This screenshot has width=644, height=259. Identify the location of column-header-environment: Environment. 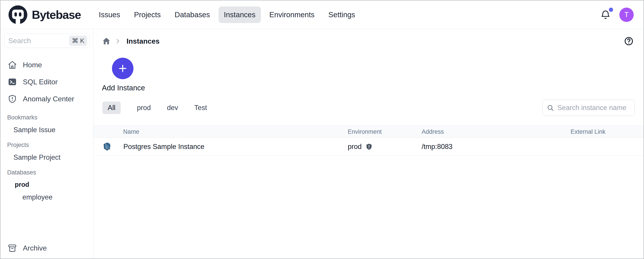
(385, 132).